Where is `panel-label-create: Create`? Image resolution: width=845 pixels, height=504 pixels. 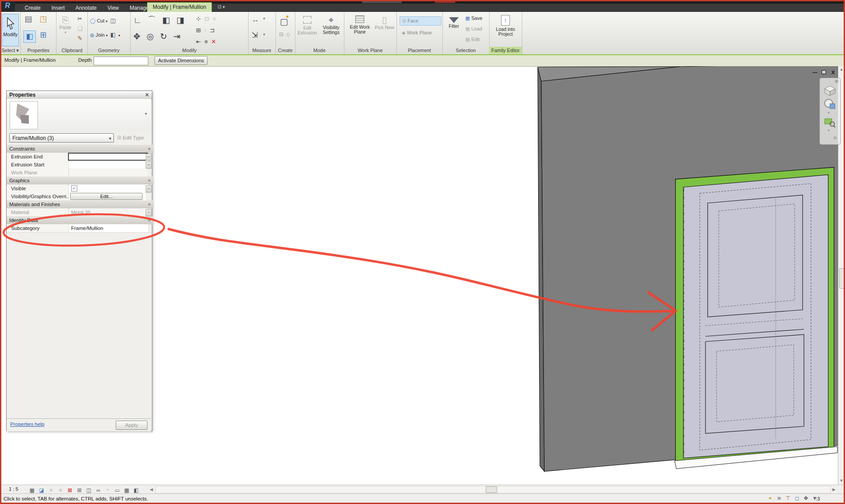
panel-label-create: Create is located at coordinates (285, 50).